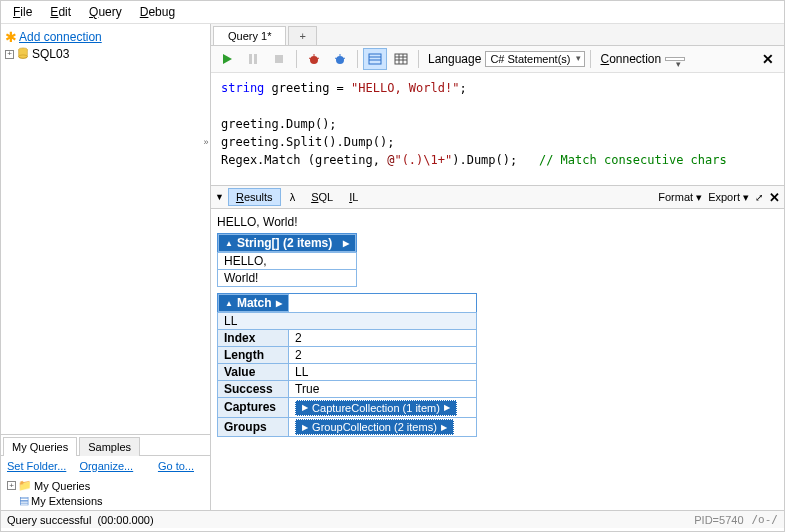 Image resolution: width=785 pixels, height=532 pixels. Describe the element at coordinates (279, 59) in the screenshot. I see `stop-button` at that location.